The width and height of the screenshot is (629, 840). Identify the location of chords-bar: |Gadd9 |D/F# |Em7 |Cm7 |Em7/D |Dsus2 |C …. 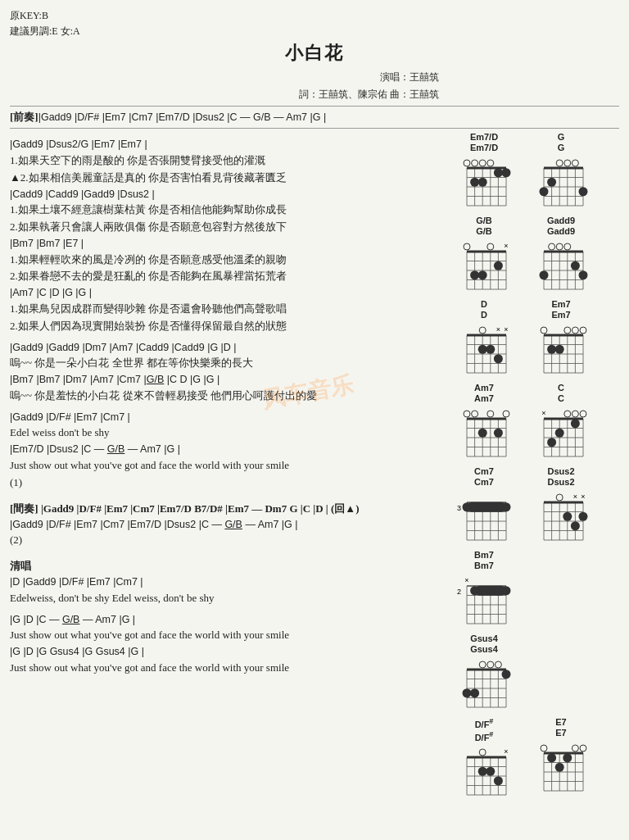
(225, 524).